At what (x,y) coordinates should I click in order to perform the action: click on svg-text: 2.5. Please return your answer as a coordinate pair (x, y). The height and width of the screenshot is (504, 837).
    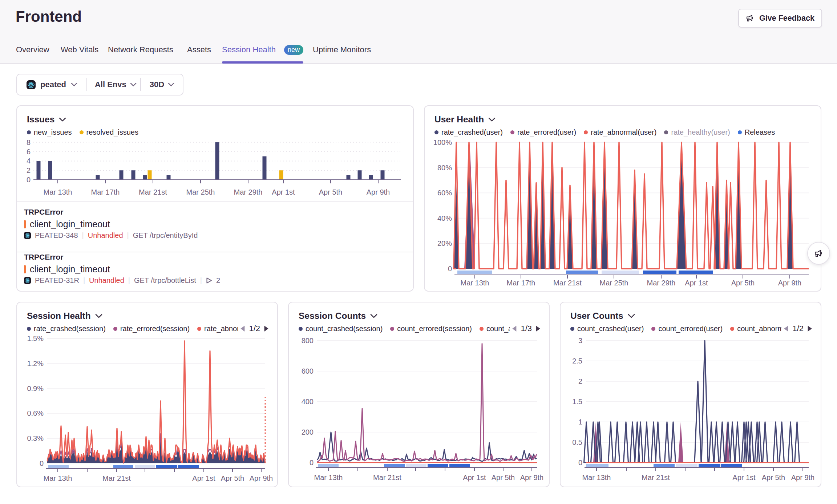
    Looking at the image, I should click on (577, 361).